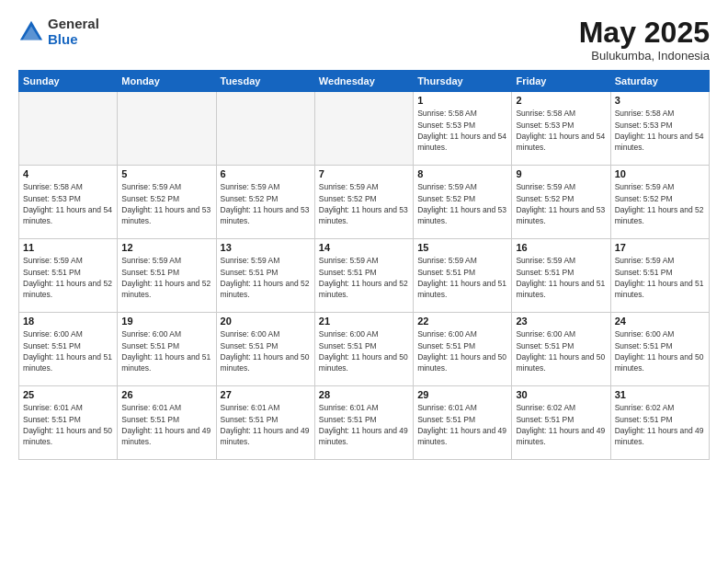 The image size is (728, 563). Describe the element at coordinates (364, 423) in the screenshot. I see `calendar-cell: 28Sunrise: 6:01 AMSunset: 5:51 PMDayligh…` at that location.